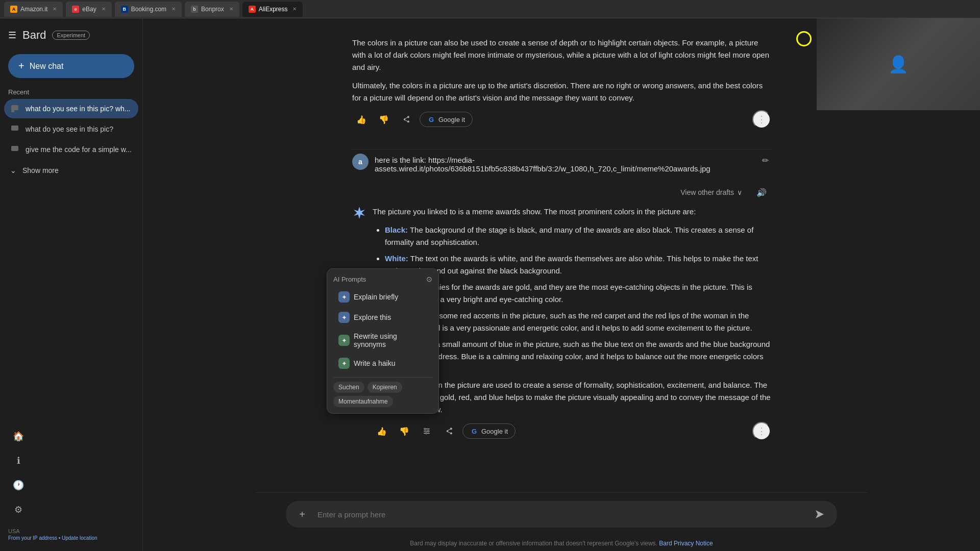 The image size is (980, 551). What do you see at coordinates (12, 35) in the screenshot?
I see `hamburger-icon: ☰` at bounding box center [12, 35].